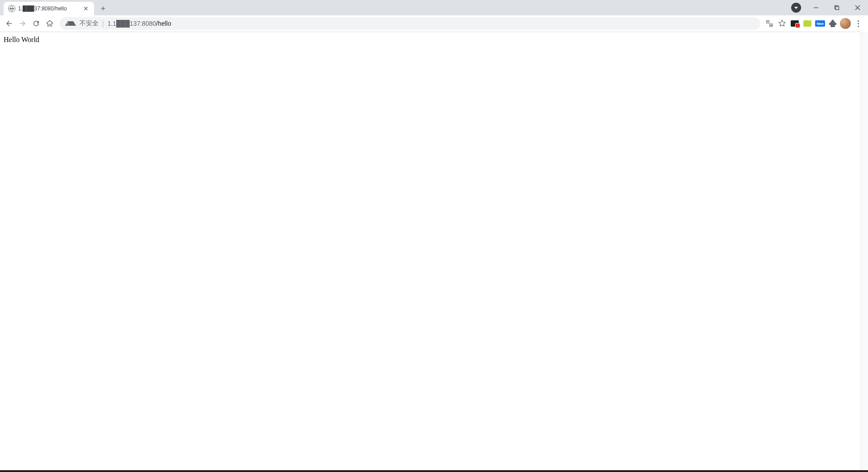 The image size is (868, 472). Describe the element at coordinates (820, 23) in the screenshot. I see `extension-new-icon: New` at that location.